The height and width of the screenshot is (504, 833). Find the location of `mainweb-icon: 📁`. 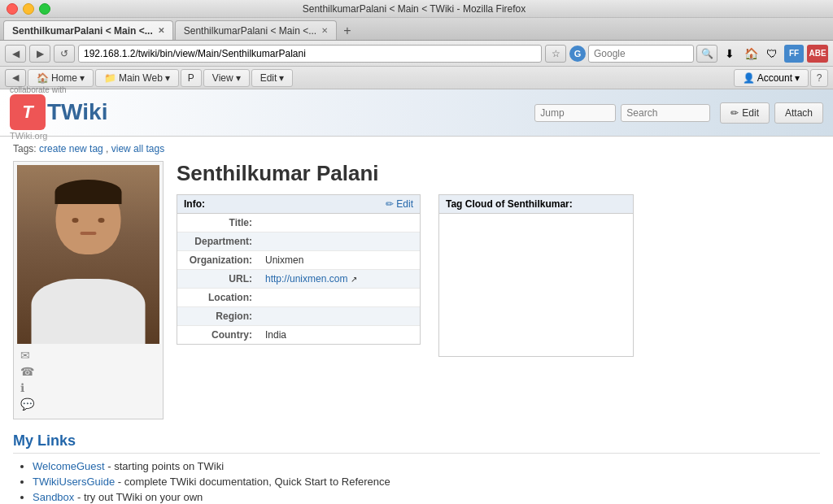

mainweb-icon: 📁 is located at coordinates (111, 78).